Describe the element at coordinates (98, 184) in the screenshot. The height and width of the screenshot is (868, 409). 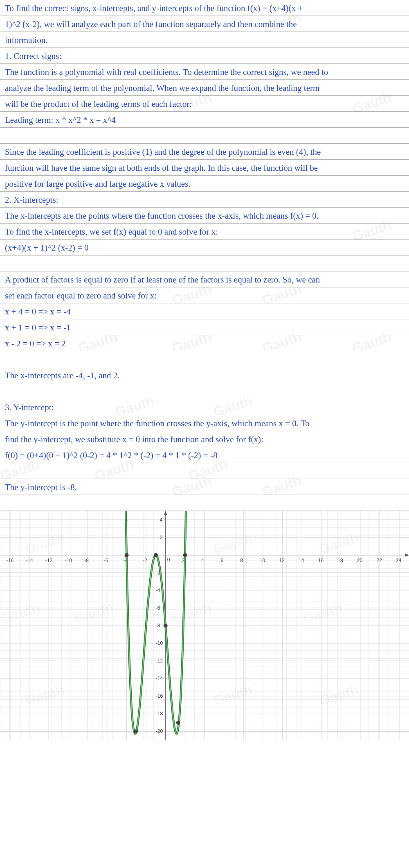
I see `line-text: positive for large positive and large ne…` at that location.